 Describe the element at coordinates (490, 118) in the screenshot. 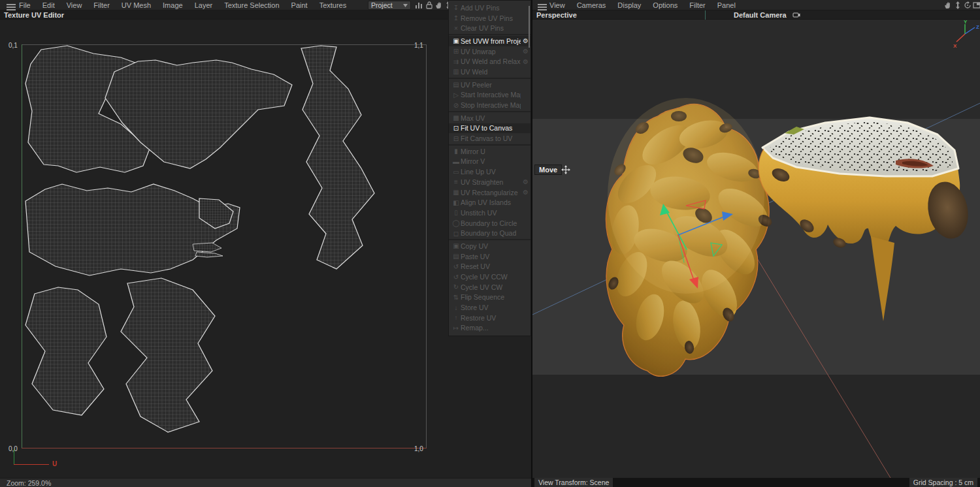

I see `uv-menu-item-max-uv: ▩Max UV` at that location.